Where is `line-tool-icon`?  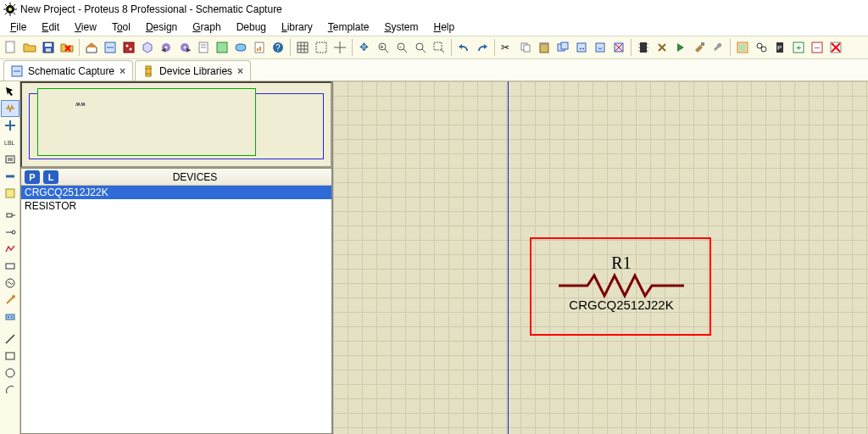 line-tool-icon is located at coordinates (10, 339).